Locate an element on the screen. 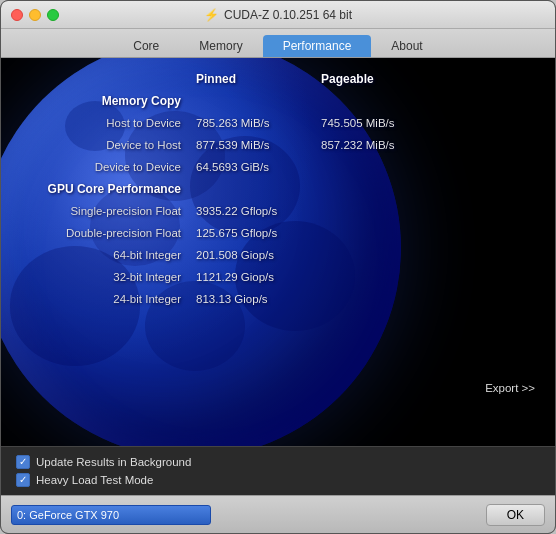  gpu-name: 0: GeForce GTX 970 is located at coordinates (68, 515).